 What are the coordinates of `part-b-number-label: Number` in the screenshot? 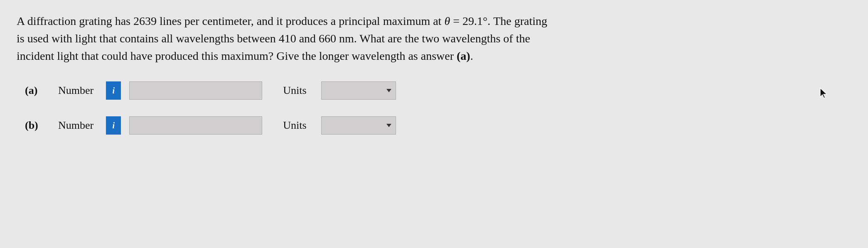 It's located at (76, 125).